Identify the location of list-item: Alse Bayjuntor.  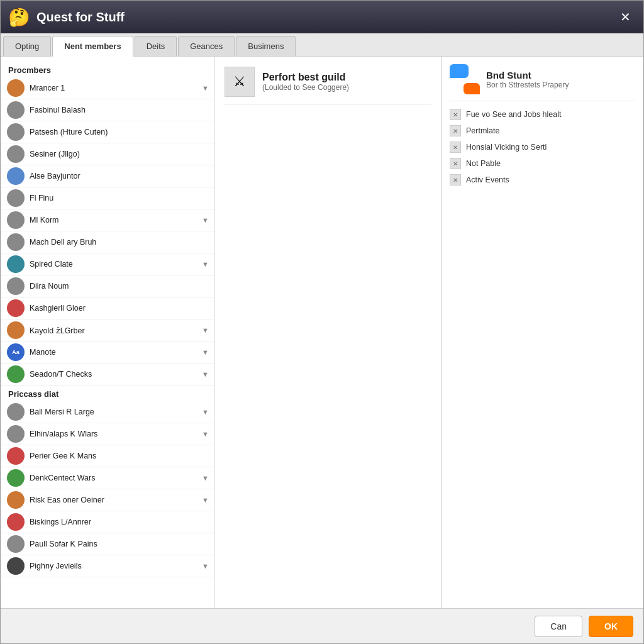
(107, 176).